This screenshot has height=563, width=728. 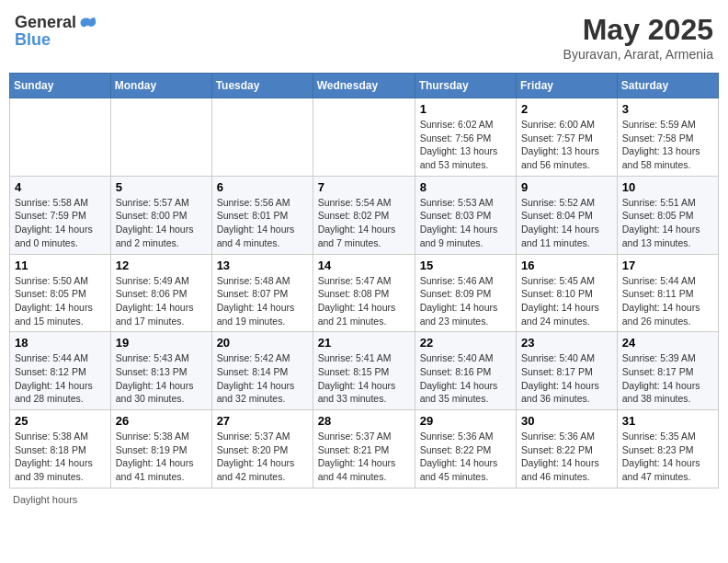 I want to click on day-number: 21, so click(x=364, y=342).